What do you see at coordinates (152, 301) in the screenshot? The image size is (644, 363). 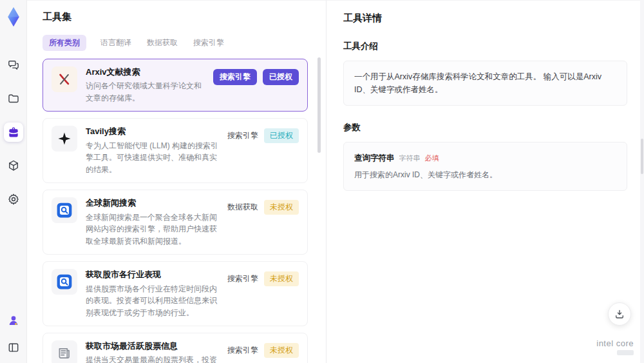 I see `tool-description: 提供股票市场各个行业在特定时间段内的表现。投资者可以利用这些信息来识别表现优于或…` at bounding box center [152, 301].